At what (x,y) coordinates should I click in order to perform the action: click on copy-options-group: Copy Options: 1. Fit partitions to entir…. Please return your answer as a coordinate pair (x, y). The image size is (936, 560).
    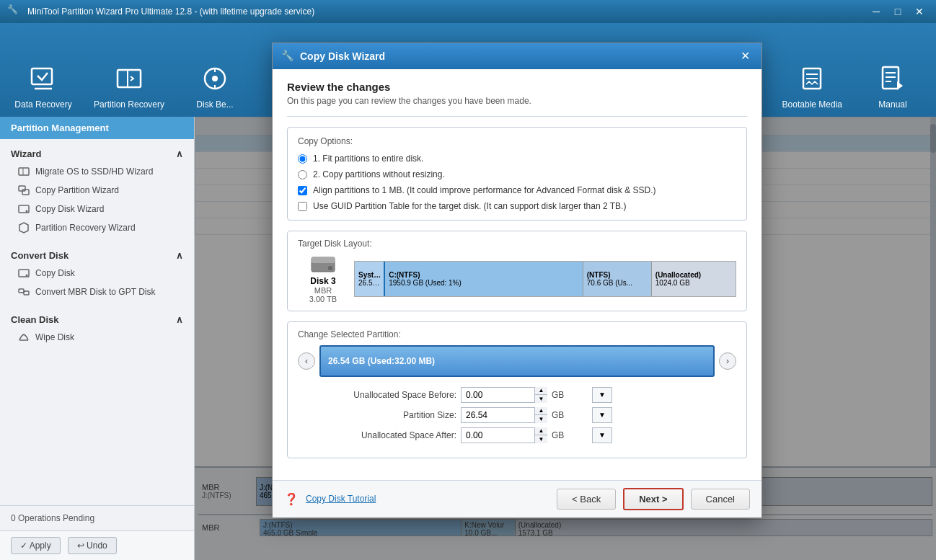
    Looking at the image, I should click on (517, 174).